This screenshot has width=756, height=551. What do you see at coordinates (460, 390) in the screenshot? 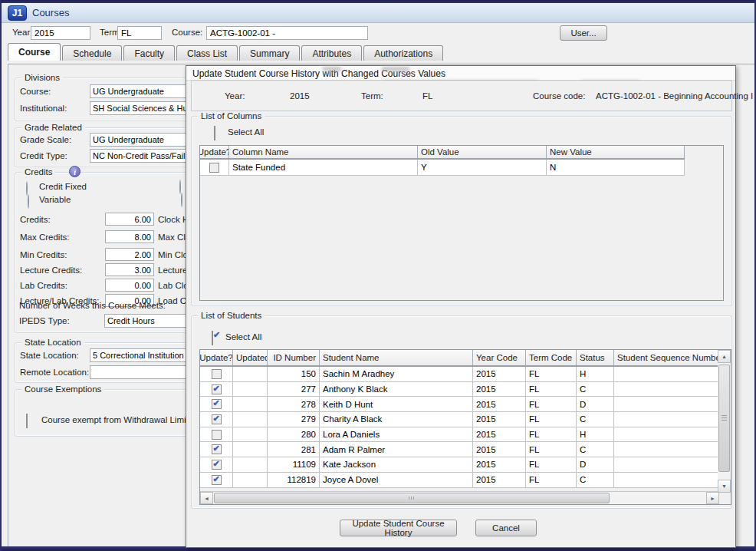
I see `student-row: 277Anthony K Black2015FLC` at bounding box center [460, 390].